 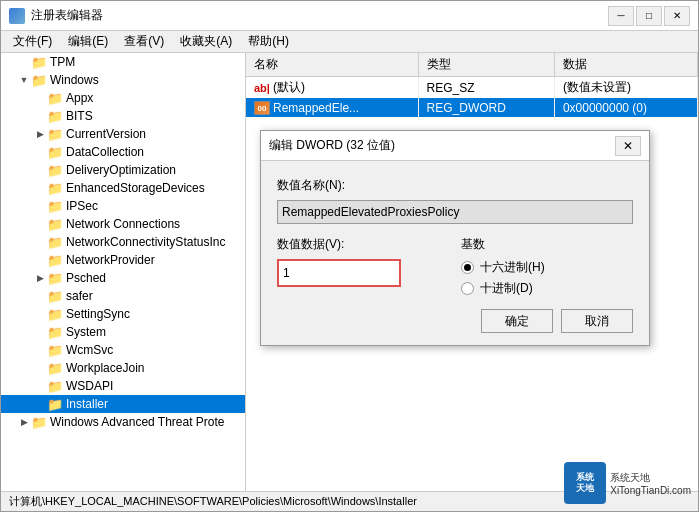 What do you see at coordinates (123, 152) in the screenshot?
I see `tree-item: 📁DataCollection` at bounding box center [123, 152].